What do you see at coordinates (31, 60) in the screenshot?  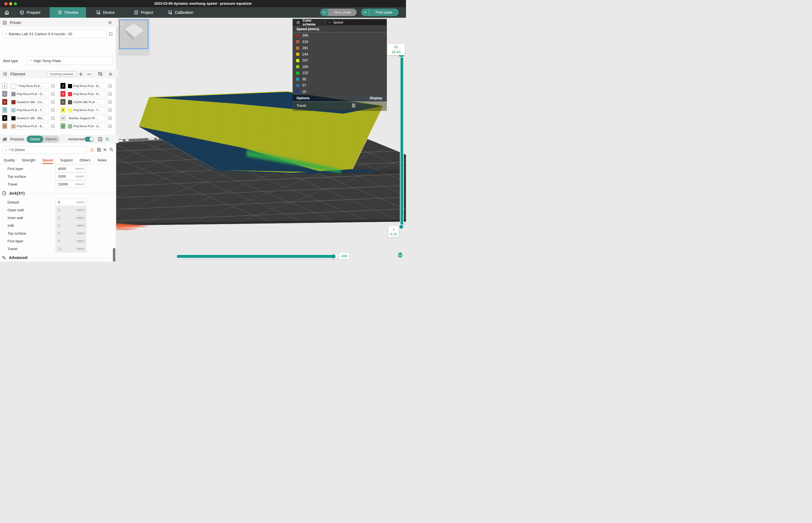 I see `chevron-down-icon` at bounding box center [31, 60].